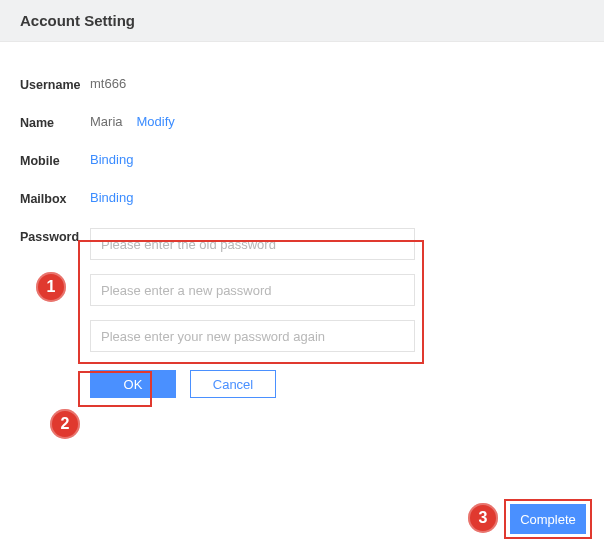  Describe the element at coordinates (112, 198) in the screenshot. I see `mailbox-binding-link: Binding` at that location.